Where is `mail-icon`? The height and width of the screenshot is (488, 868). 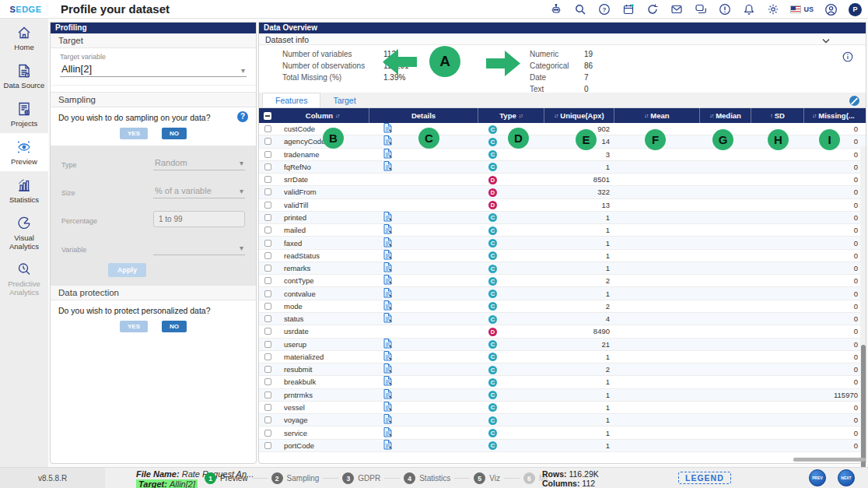
mail-icon is located at coordinates (677, 9).